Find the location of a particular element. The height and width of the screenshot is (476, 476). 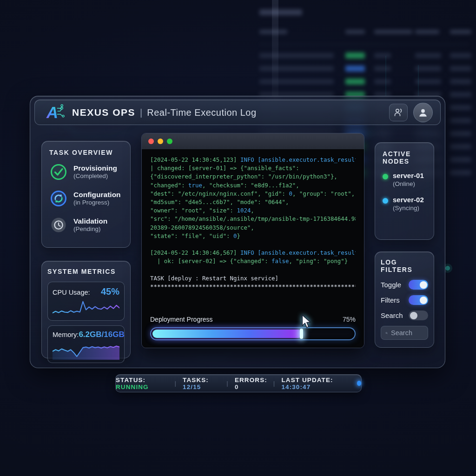

status-segment: TASKS: 12/15 is located at coordinates (202, 383).